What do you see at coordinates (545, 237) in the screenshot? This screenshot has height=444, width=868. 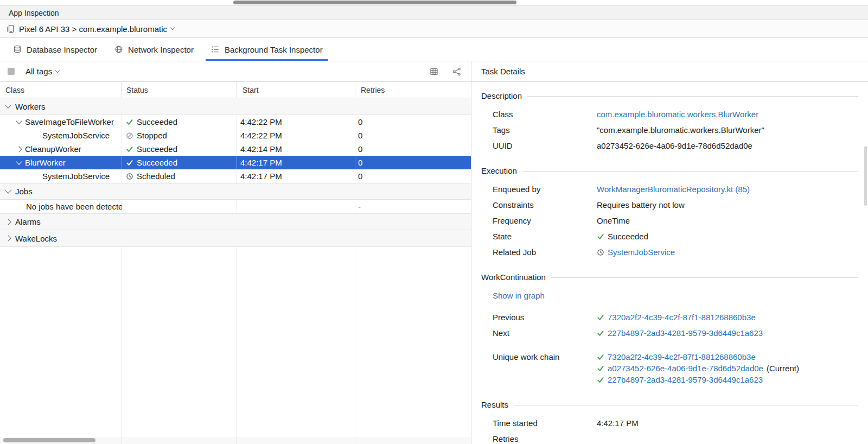 I see `detail-label: State` at bounding box center [545, 237].